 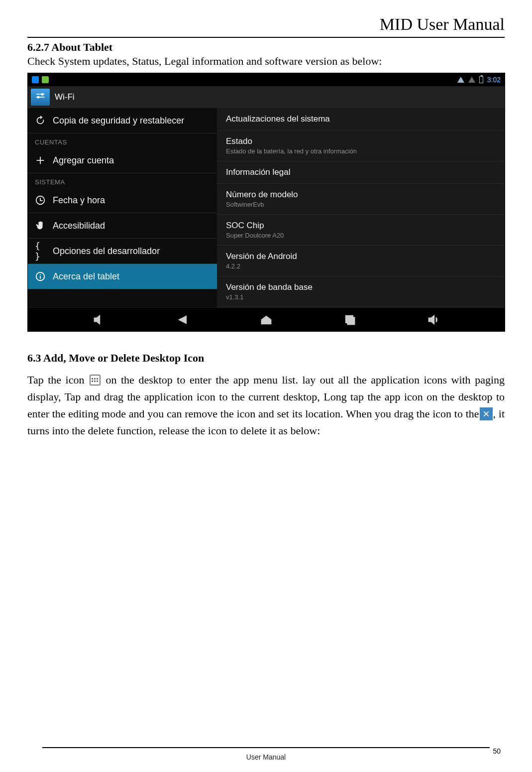 I want to click on wifi-label: Wi-Fi, so click(x=65, y=97).